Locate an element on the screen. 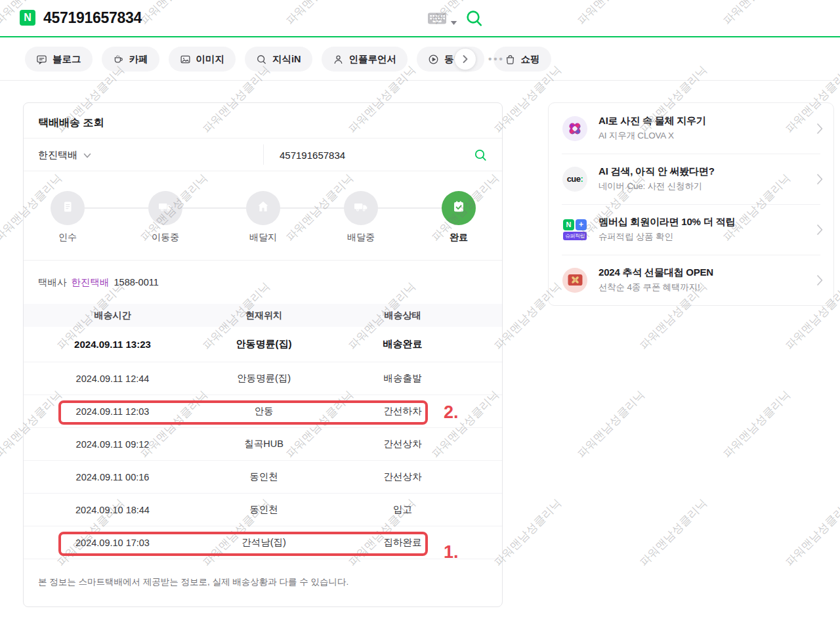 Image resolution: width=840 pixels, height=617 pixels. clova-x-icon is located at coordinates (575, 129).